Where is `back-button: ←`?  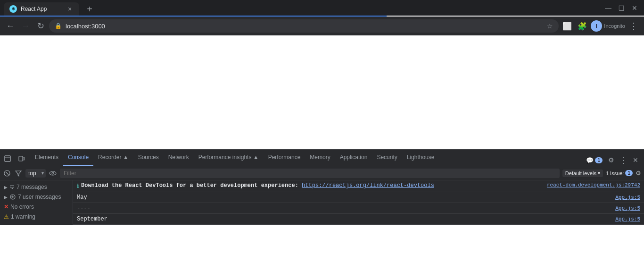
back-button: ← is located at coordinates (10, 26).